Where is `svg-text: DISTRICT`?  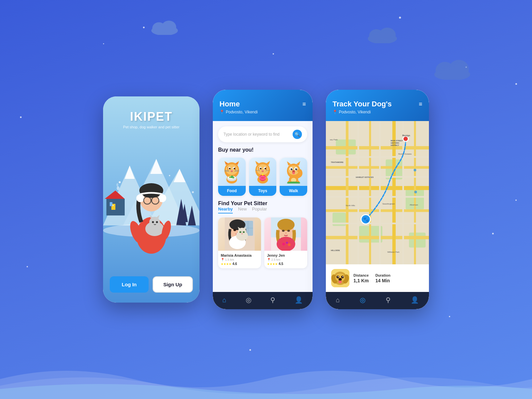 svg-text: DISTRICT is located at coordinates (395, 145).